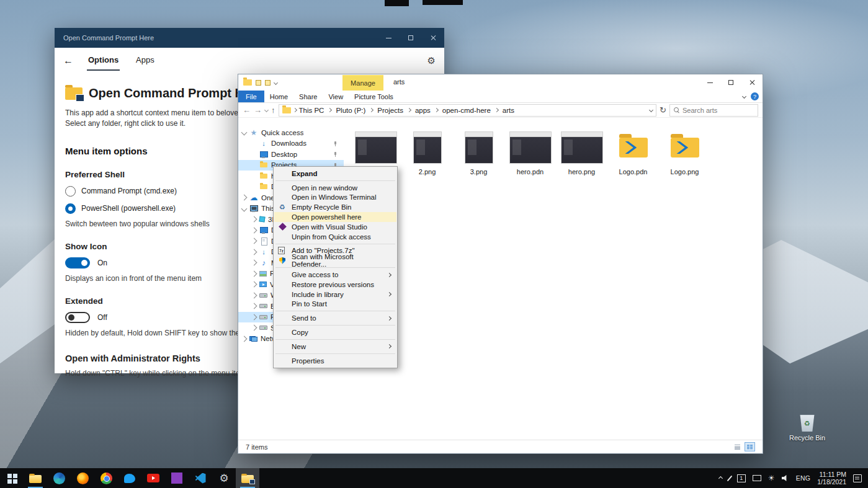 This screenshot has height=488, width=868. What do you see at coordinates (59, 478) in the screenshot?
I see `taskbar-edge-button` at bounding box center [59, 478].